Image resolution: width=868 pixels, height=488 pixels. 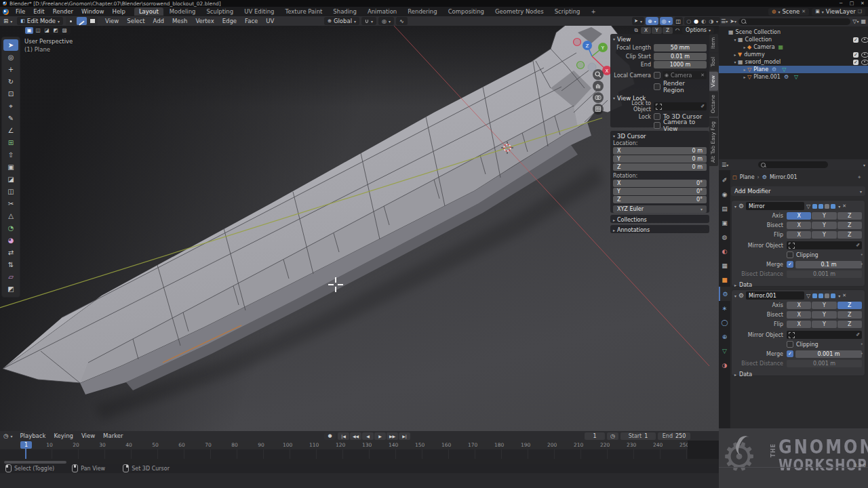 I want to click on prev-keyframe-button: ◀◀, so click(x=355, y=436).